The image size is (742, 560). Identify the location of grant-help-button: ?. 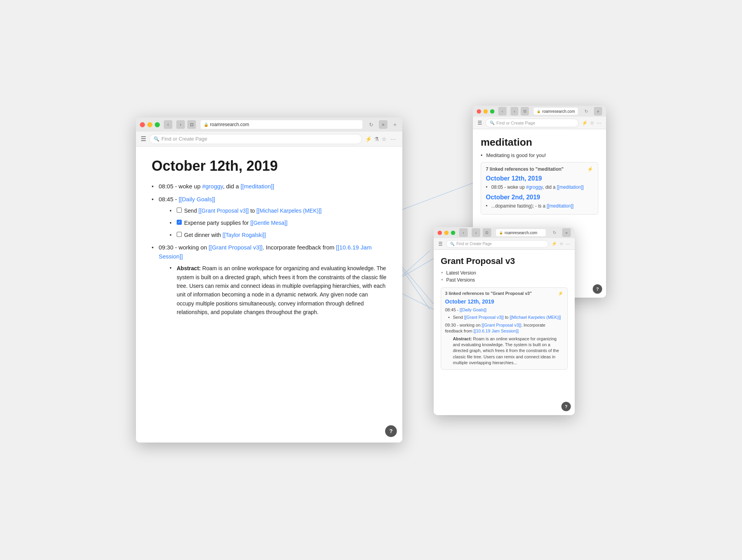
(566, 406).